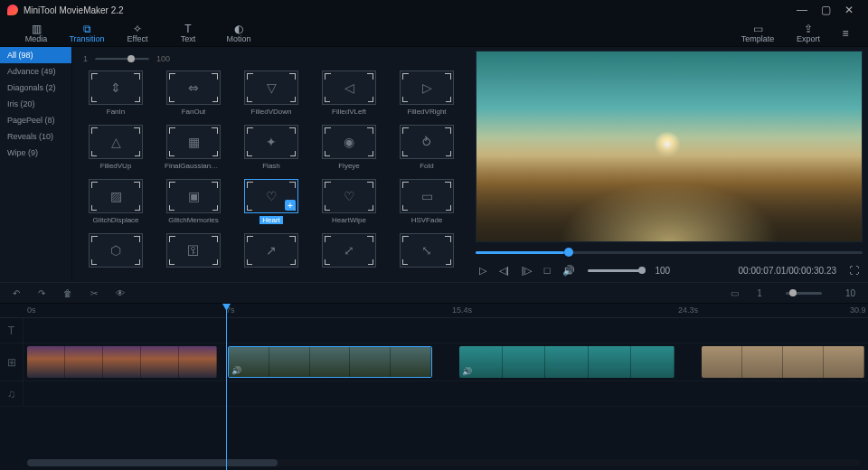  What do you see at coordinates (12, 394) in the screenshot?
I see `audio-track-icon: ♫` at bounding box center [12, 394].